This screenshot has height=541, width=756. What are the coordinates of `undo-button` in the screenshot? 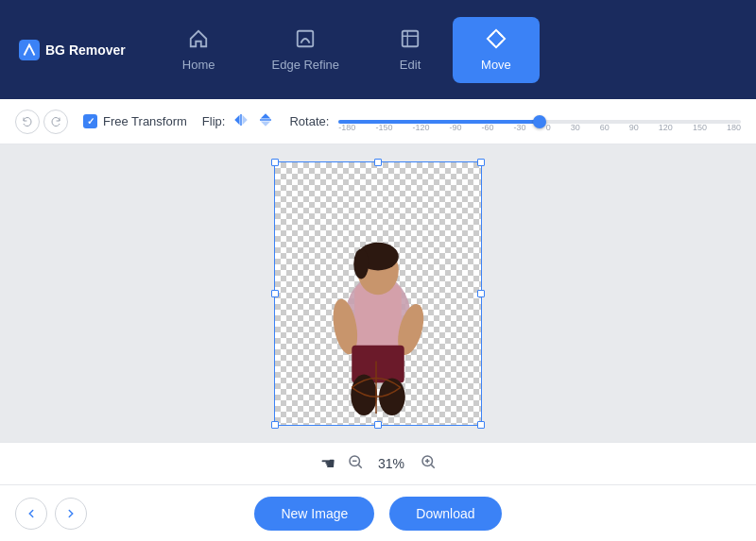 It's located at (27, 122).